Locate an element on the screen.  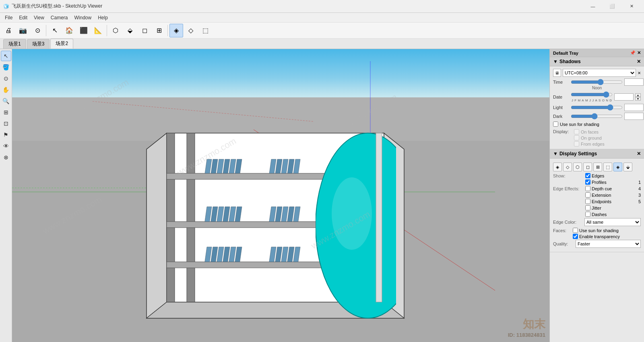
tool-pan: ✋ is located at coordinates (6, 90).